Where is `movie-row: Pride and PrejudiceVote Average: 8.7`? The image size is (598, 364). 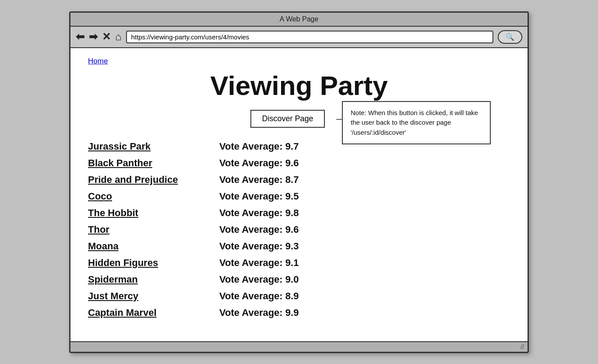
movie-row: Pride and PrejudiceVote Average: 8.7 is located at coordinates (299, 180).